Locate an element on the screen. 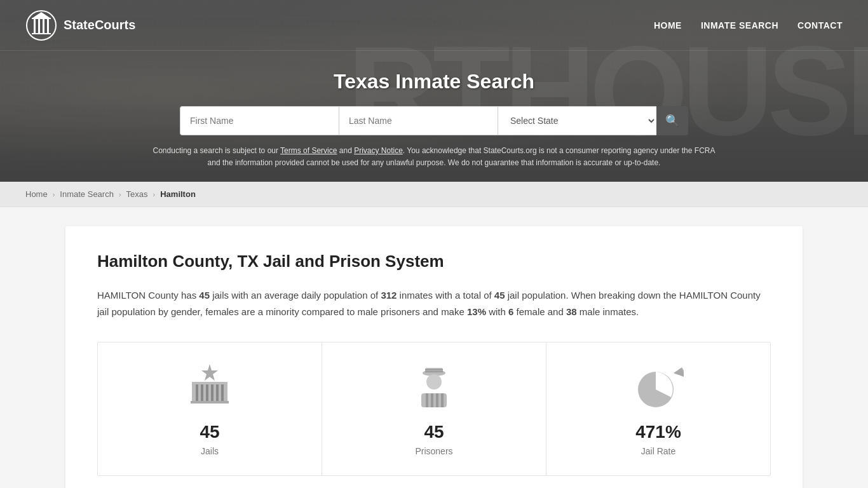 The height and width of the screenshot is (488, 868). breadcrumb: Home › Inmate Search › Texas › Hamilton is located at coordinates (434, 194).